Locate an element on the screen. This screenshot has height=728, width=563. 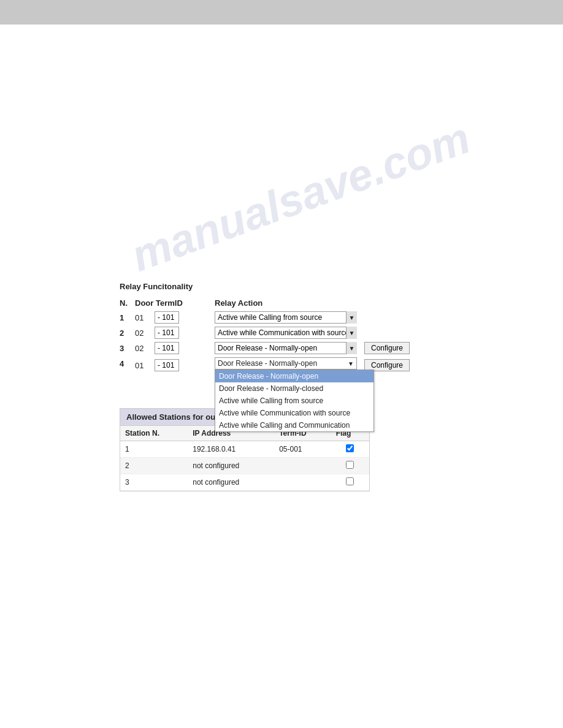
row2-door-termid: 02 is located at coordinates (175, 333).